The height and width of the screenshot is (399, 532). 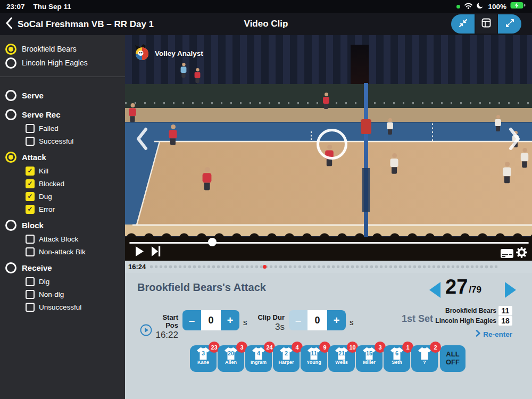 What do you see at coordinates (76, 307) in the screenshot?
I see `checkbox-unsuccessful: Unsuccessful` at bounding box center [76, 307].